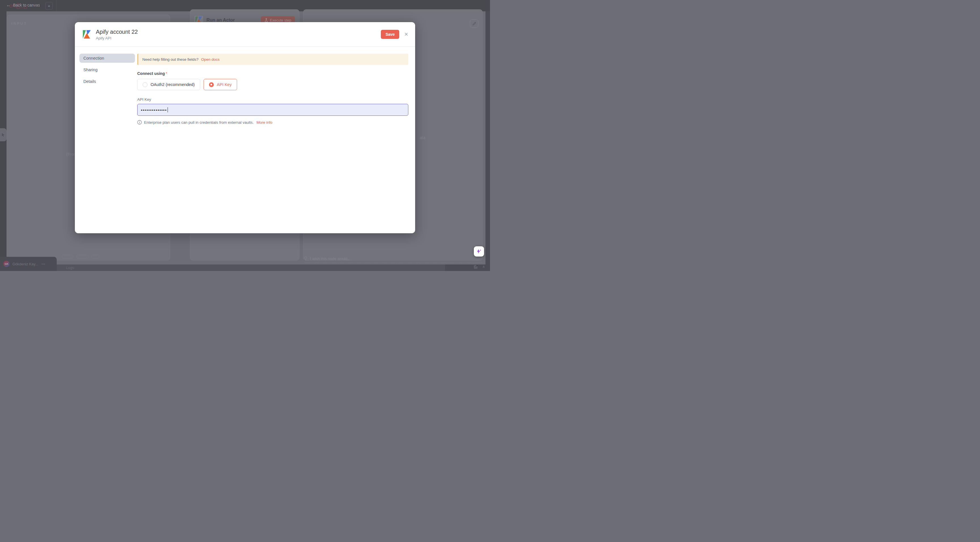 This screenshot has height=542, width=980. I want to click on pointer-flyout-tab, so click(3, 135).